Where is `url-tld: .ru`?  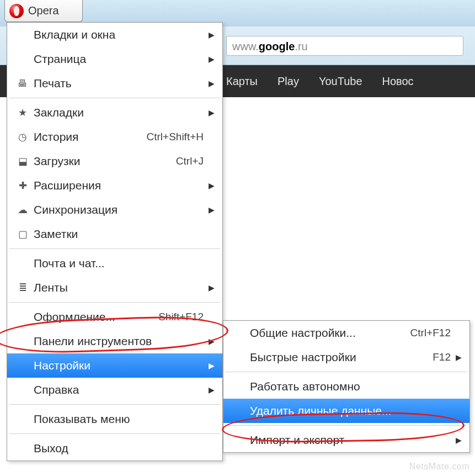 url-tld: .ru is located at coordinates (301, 46).